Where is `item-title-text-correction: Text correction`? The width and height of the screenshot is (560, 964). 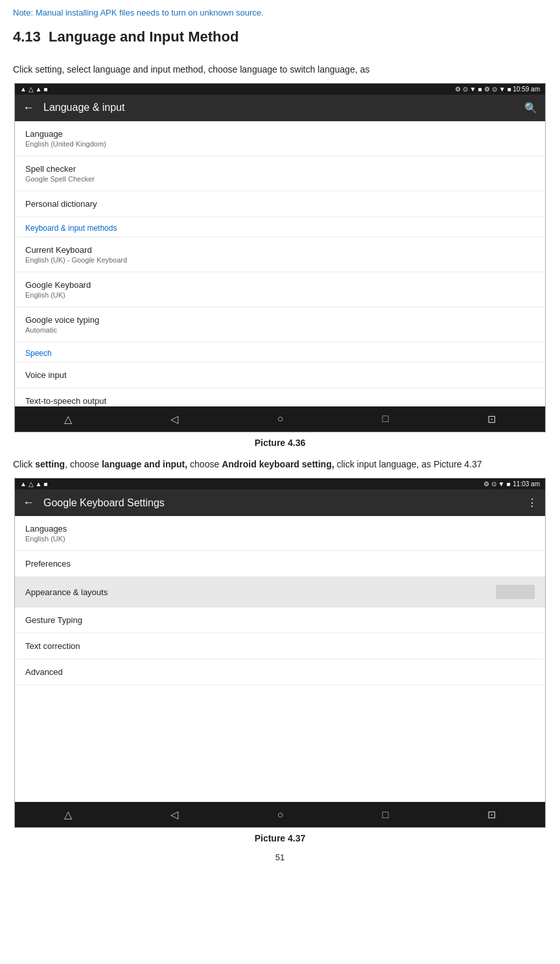
item-title-text-correction: Text correction is located at coordinates (280, 646).